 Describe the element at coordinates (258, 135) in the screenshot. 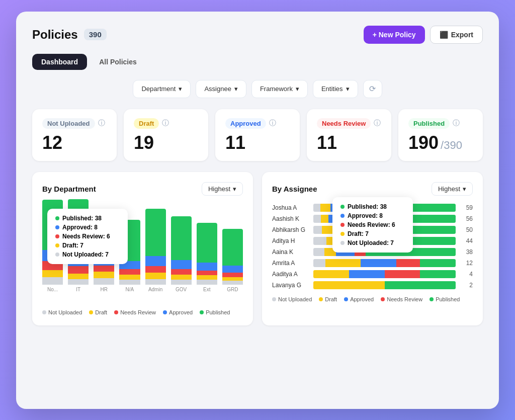

I see `stat-approved: Approved ⓘ 11` at that location.